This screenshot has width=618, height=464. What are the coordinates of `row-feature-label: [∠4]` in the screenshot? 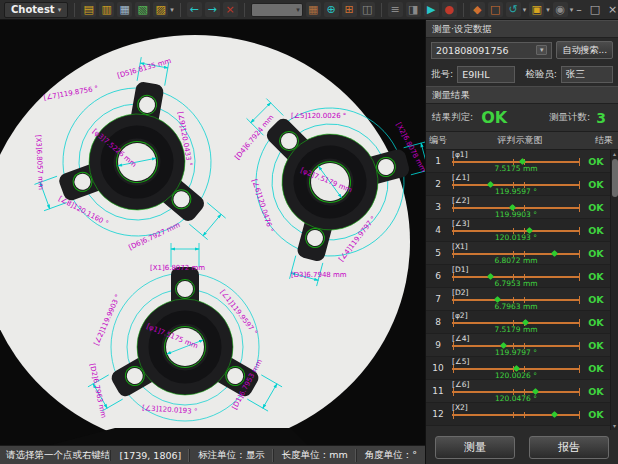 It's located at (460, 338).